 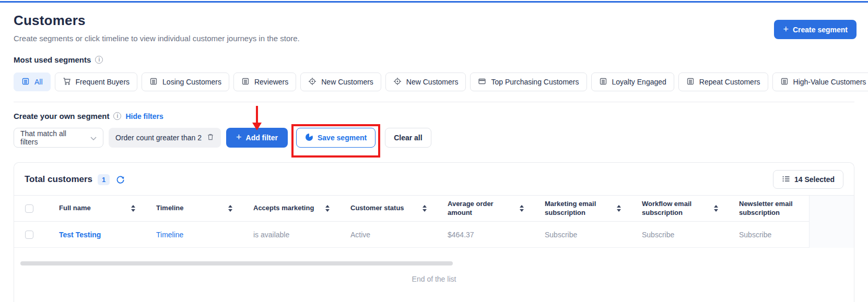 What do you see at coordinates (434, 138) in the screenshot?
I see `filter-controls-row: That match all filters Order count great…` at bounding box center [434, 138].